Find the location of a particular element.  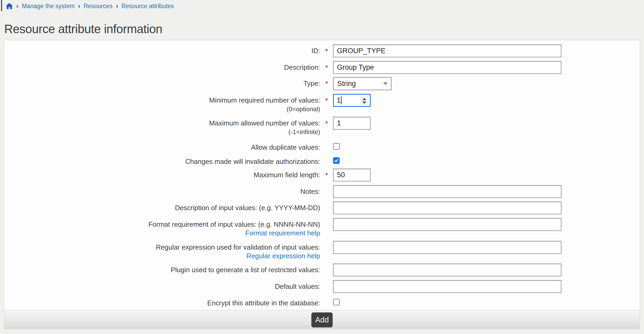

max-field-length-control is located at coordinates (352, 175).